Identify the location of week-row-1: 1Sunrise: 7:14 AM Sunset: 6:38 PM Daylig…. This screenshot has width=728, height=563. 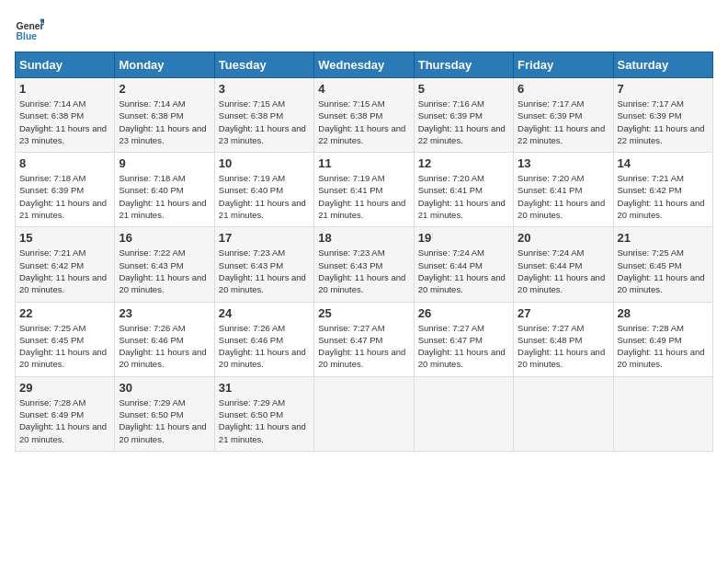
(364, 116).